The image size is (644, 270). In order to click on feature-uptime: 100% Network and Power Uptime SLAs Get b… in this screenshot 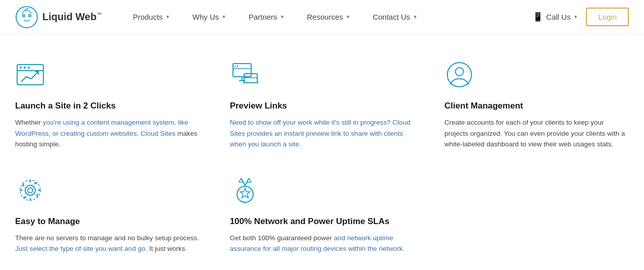, I will do `click(322, 215)`.